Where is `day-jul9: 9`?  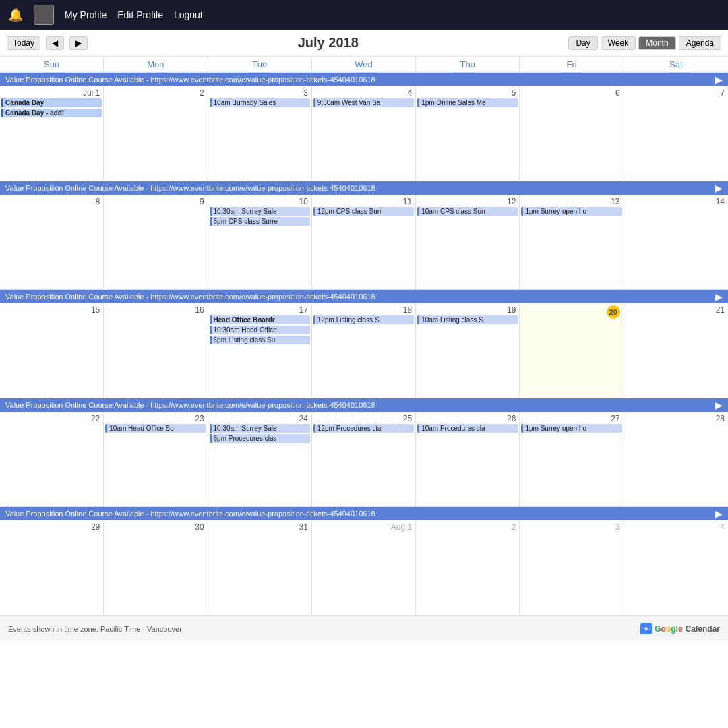
day-jul9: 9 is located at coordinates (156, 242).